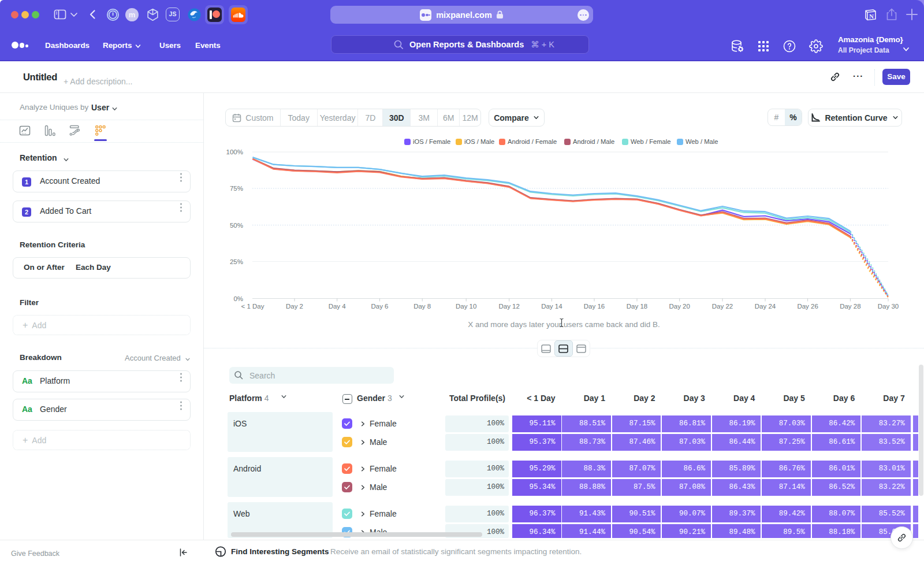 This screenshot has width=924, height=564. What do you see at coordinates (637, 306) in the screenshot?
I see `svg-text: Day 18` at bounding box center [637, 306].